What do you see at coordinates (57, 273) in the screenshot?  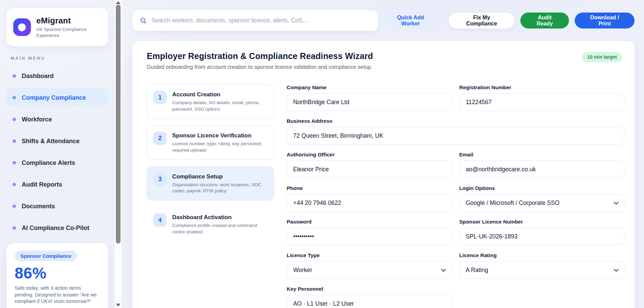 I see `compliance-percent: 86%` at bounding box center [57, 273].